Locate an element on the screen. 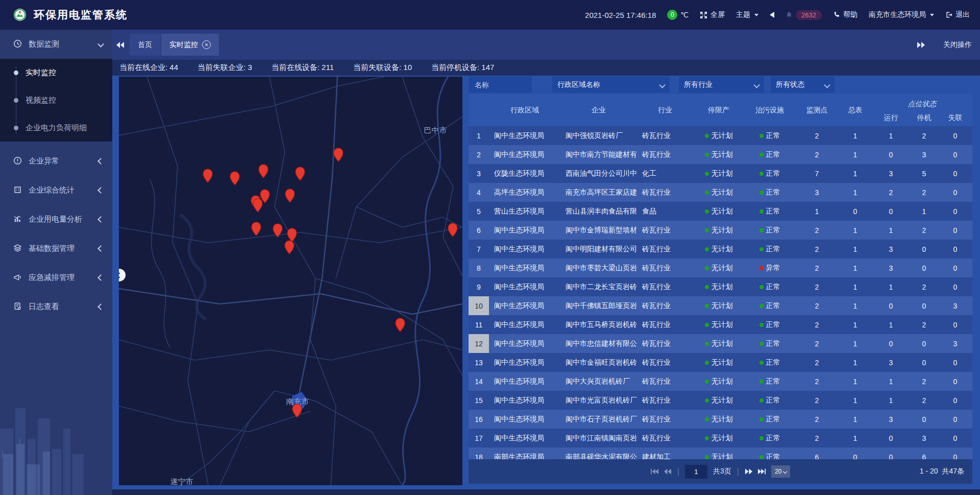 This screenshot has height=495, width=980. table-row: 6阆中生态环境局阆中市金博瑞新型墙材砖瓦行业无计划正常21120 is located at coordinates (721, 230).